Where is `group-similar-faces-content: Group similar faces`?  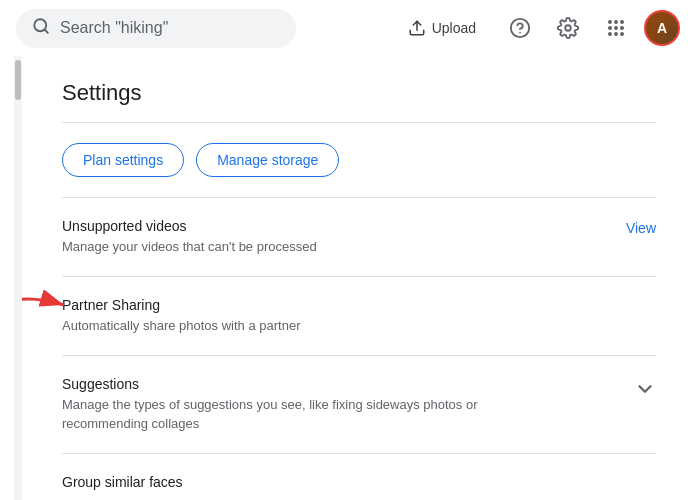
group-similar-faces-content: Group similar faces is located at coordinates (359, 484).